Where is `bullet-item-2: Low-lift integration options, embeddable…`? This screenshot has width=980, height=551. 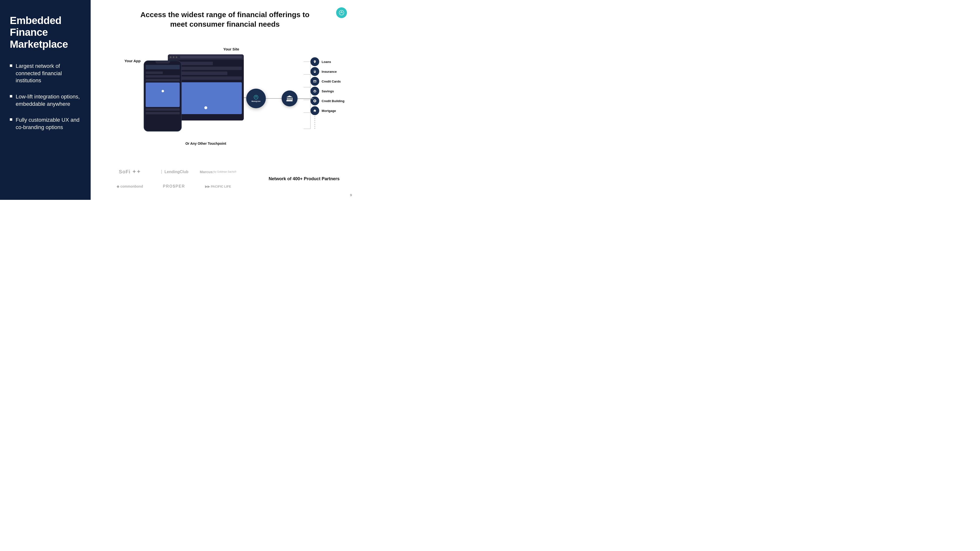
bullet-item-2: Low-lift integration options, embeddable… is located at coordinates (46, 100).